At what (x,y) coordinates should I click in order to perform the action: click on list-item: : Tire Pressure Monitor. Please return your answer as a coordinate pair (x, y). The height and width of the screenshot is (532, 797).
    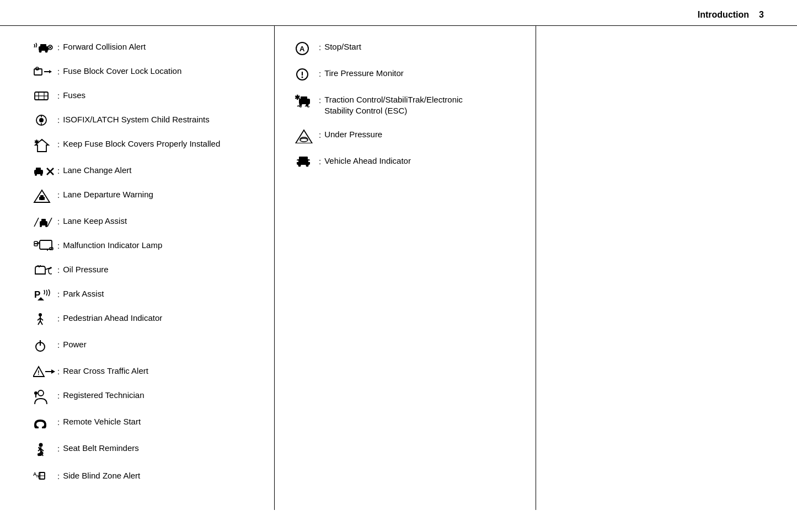
    Looking at the image, I should click on (405, 75).